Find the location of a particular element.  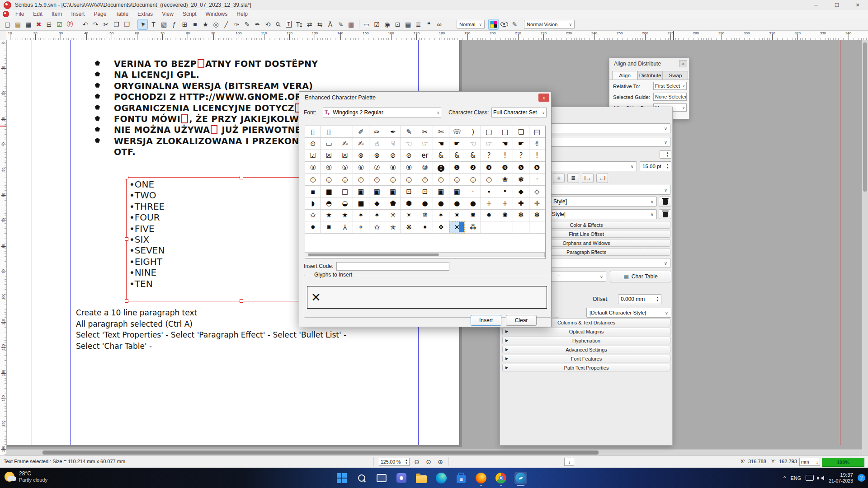

glyph-cell: ▯ is located at coordinates (313, 132).